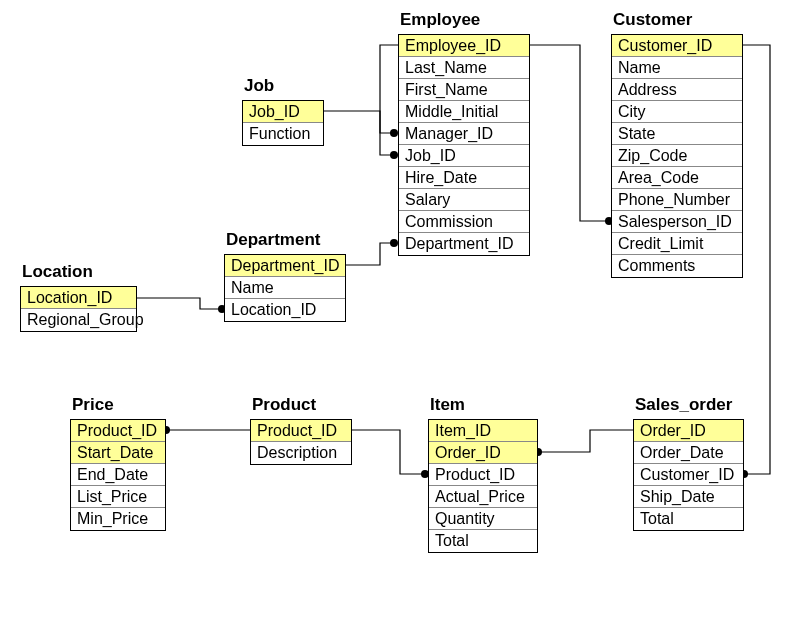 This screenshot has width=800, height=635. I want to click on entity-location: Location_IDRegional_Group, so click(78, 309).